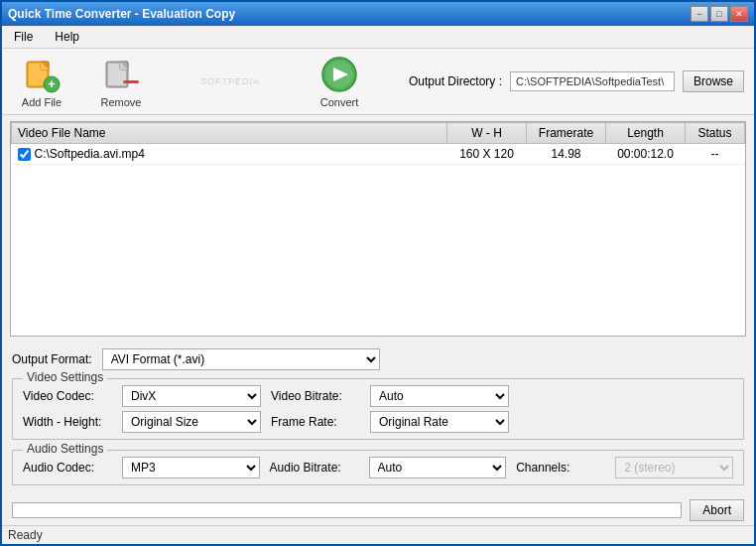 This screenshot has width=756, height=546. What do you see at coordinates (440, 396) in the screenshot?
I see `video-bitrate-select: Auto 128 256 512 1024` at bounding box center [440, 396].